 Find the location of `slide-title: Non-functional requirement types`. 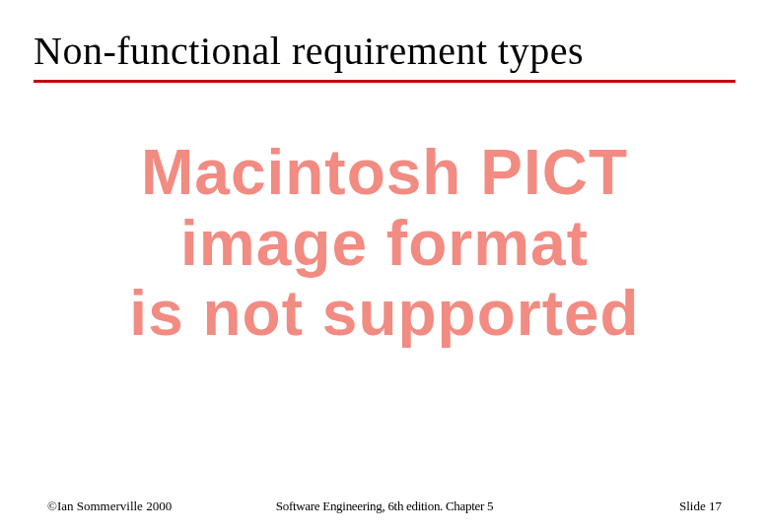

slide-title: Non-functional requirement types is located at coordinates (384, 53).